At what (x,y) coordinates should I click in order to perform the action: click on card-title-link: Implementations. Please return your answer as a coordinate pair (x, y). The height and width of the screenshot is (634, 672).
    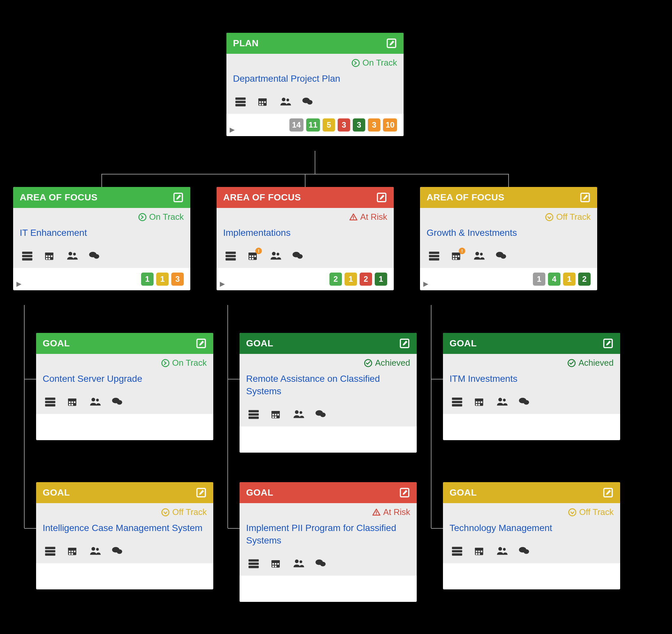
    Looking at the image, I should click on (257, 233).